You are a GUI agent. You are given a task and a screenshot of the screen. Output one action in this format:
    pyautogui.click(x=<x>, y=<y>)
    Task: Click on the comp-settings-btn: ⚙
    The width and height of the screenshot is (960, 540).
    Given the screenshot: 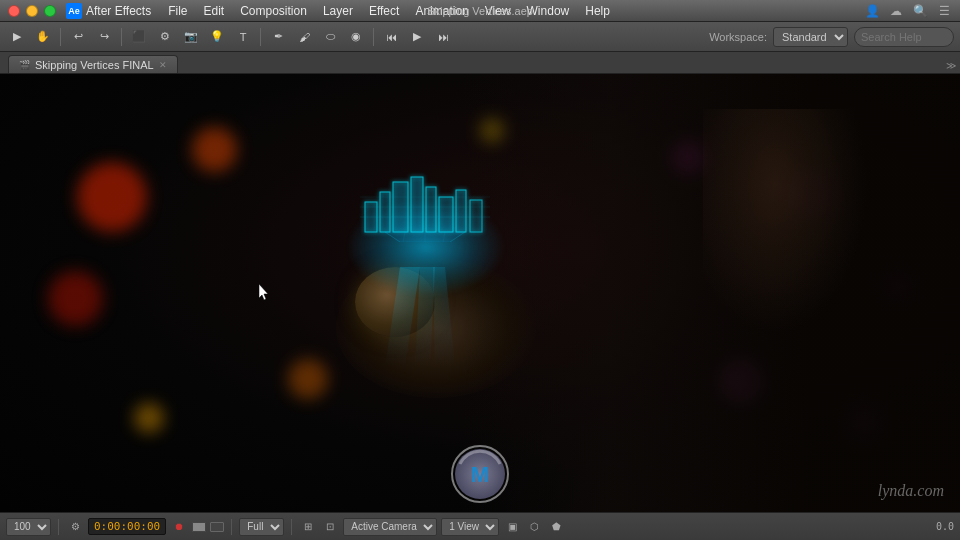 What is the action you would take?
    pyautogui.click(x=75, y=527)
    